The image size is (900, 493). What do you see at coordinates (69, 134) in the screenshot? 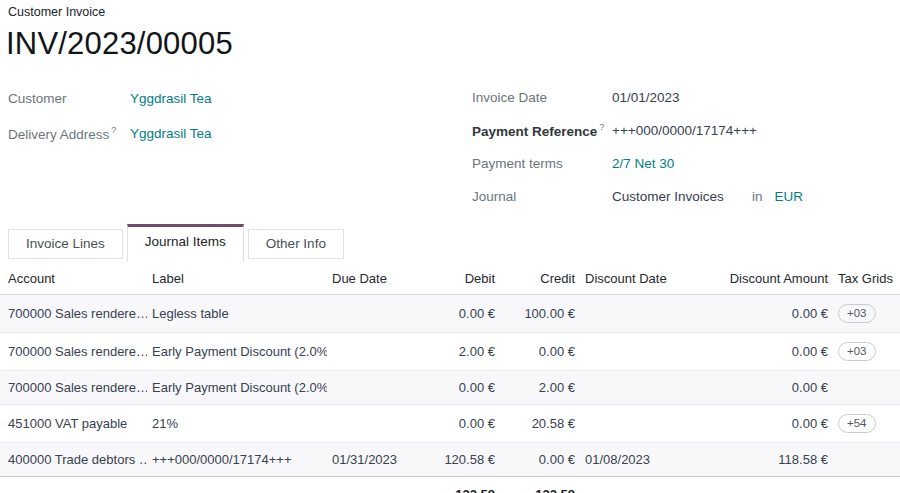
I see `delivery-address-label: Delivery Address?` at bounding box center [69, 134].